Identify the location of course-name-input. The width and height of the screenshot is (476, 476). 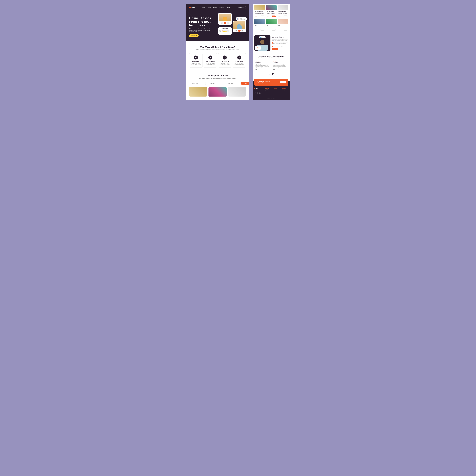
(198, 83).